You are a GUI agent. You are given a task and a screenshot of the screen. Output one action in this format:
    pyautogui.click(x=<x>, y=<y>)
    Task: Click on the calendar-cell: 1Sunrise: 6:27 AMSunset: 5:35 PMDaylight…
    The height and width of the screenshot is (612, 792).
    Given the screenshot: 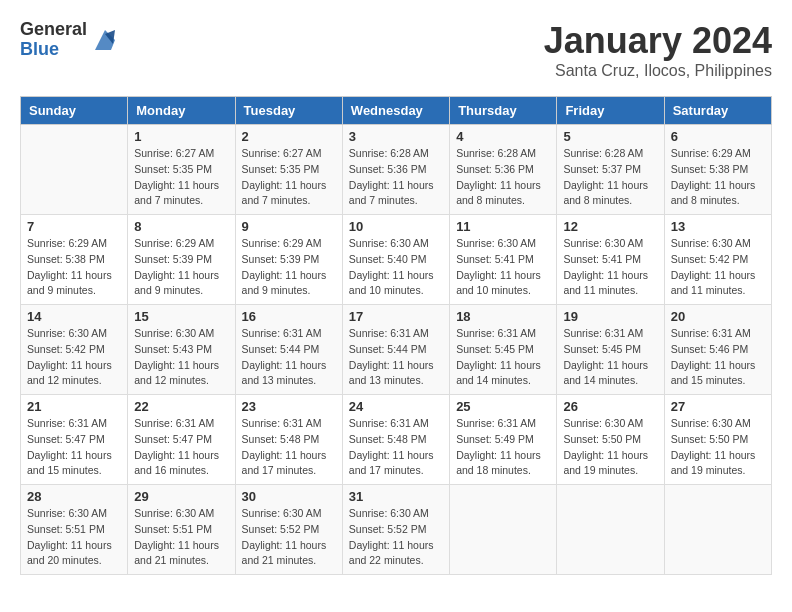 What is the action you would take?
    pyautogui.click(x=182, y=170)
    